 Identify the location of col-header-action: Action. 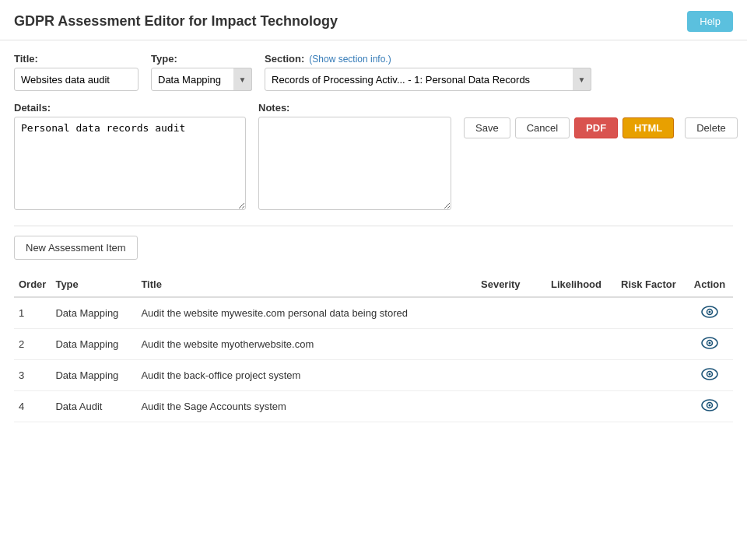
(710, 285).